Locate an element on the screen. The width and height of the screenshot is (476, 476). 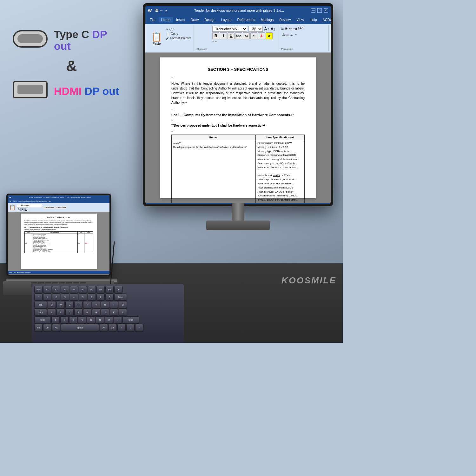
key-backspace: Bksp is located at coordinates (121, 297).